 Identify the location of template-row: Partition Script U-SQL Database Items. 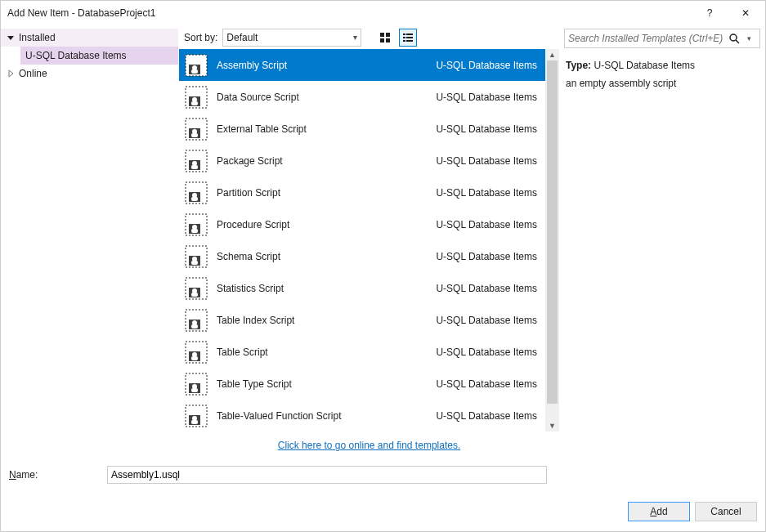
(362, 193).